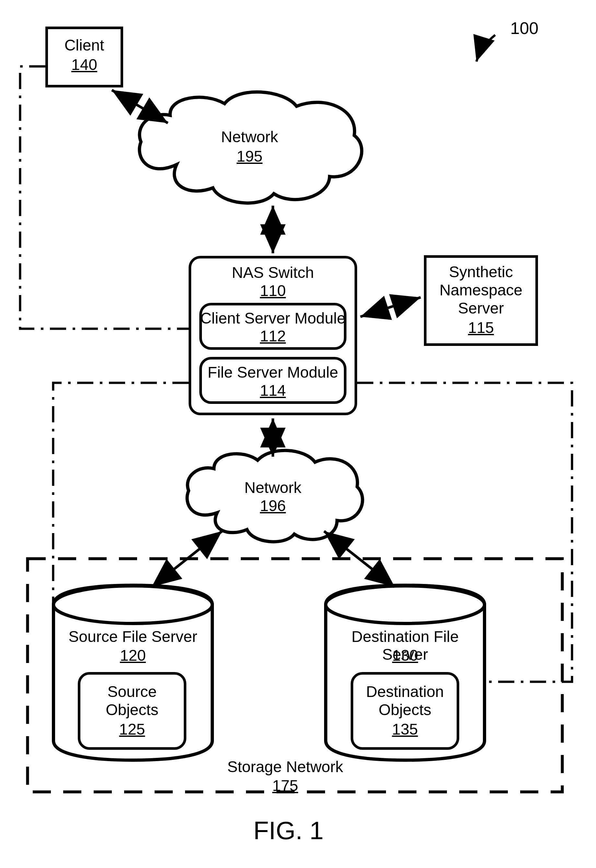  I want to click on arrow-diagram-ref, so click(486, 49).